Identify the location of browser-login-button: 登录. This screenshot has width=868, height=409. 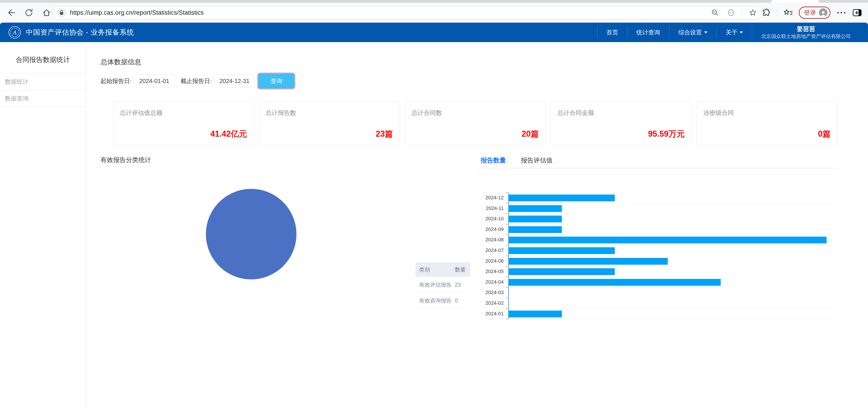
(815, 13).